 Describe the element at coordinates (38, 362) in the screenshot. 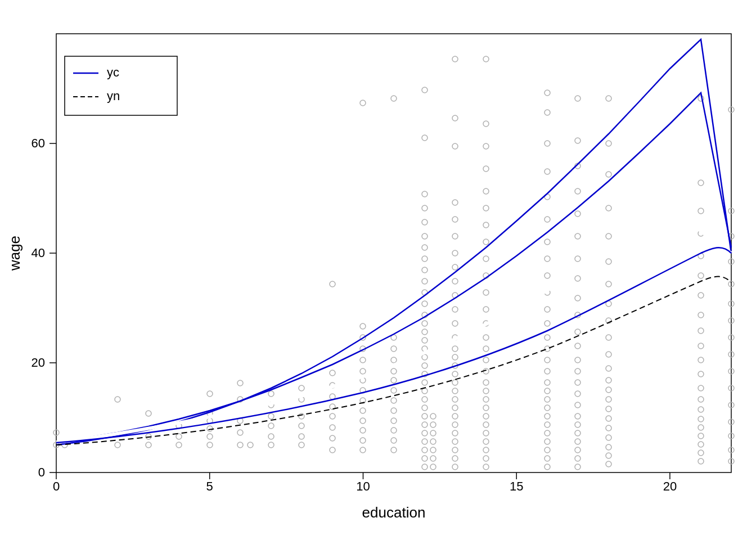

I see `y-label-20: 20` at that location.